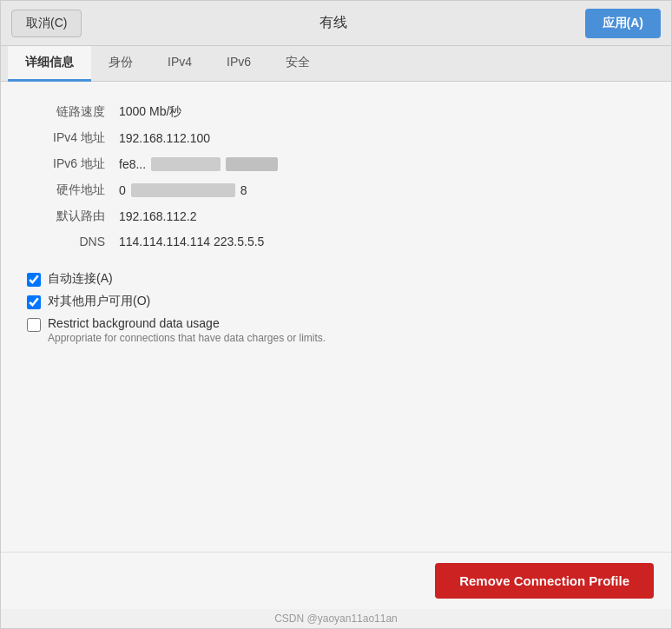 This screenshot has width=672, height=629. Describe the element at coordinates (165, 138) in the screenshot. I see `ipv4-value: 192.168.112.100` at that location.